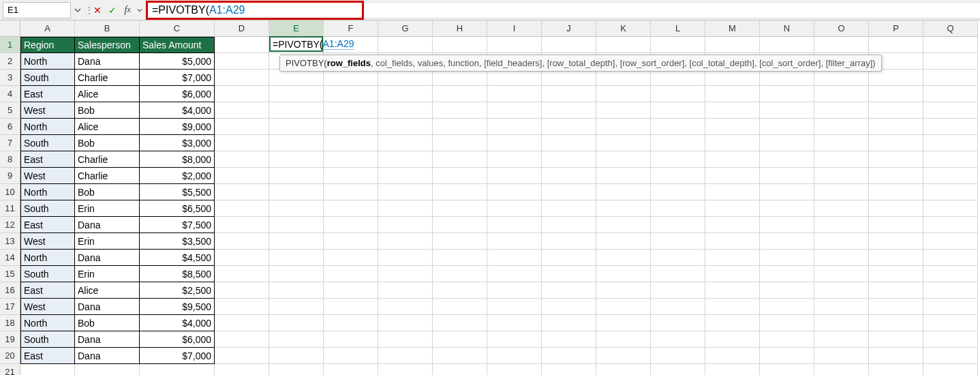 This screenshot has height=375, width=980. Describe the element at coordinates (108, 356) in the screenshot. I see `table-data-cell: Dana` at that location.